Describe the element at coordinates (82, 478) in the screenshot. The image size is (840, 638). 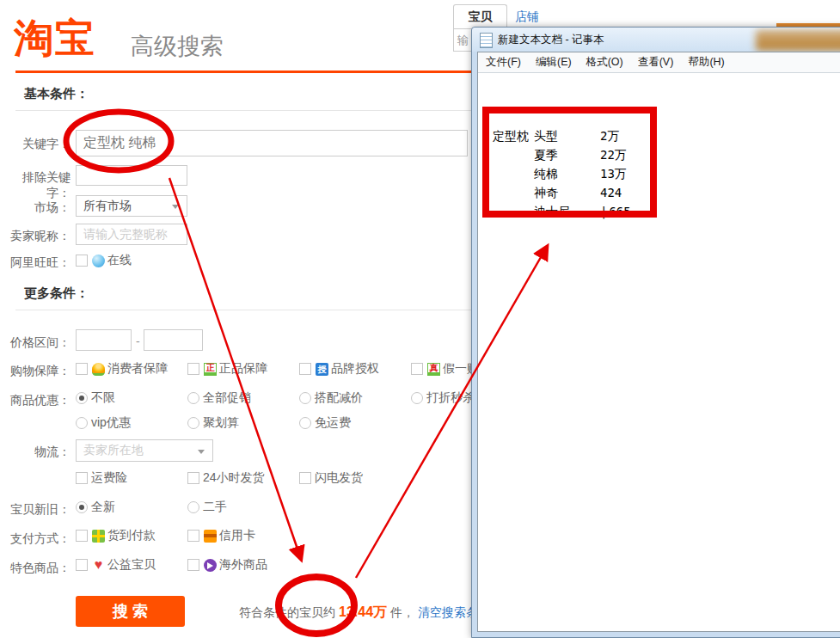
I see `freight-insurance-checkbox` at that location.